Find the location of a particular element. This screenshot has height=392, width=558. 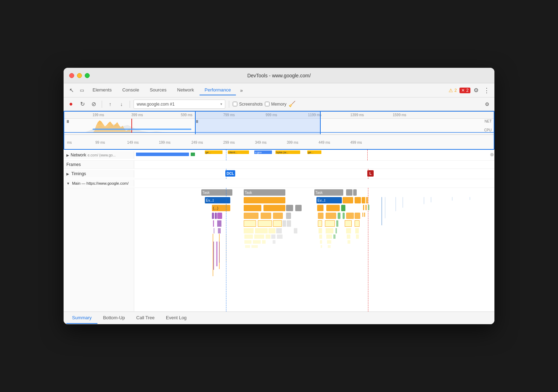

url-value: www.google.com #1 is located at coordinates (177, 104).